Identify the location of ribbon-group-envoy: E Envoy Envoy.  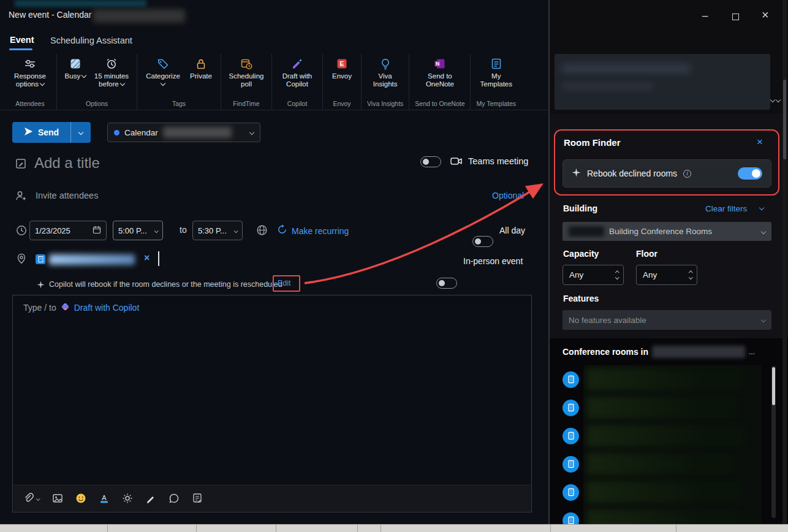
(342, 82).